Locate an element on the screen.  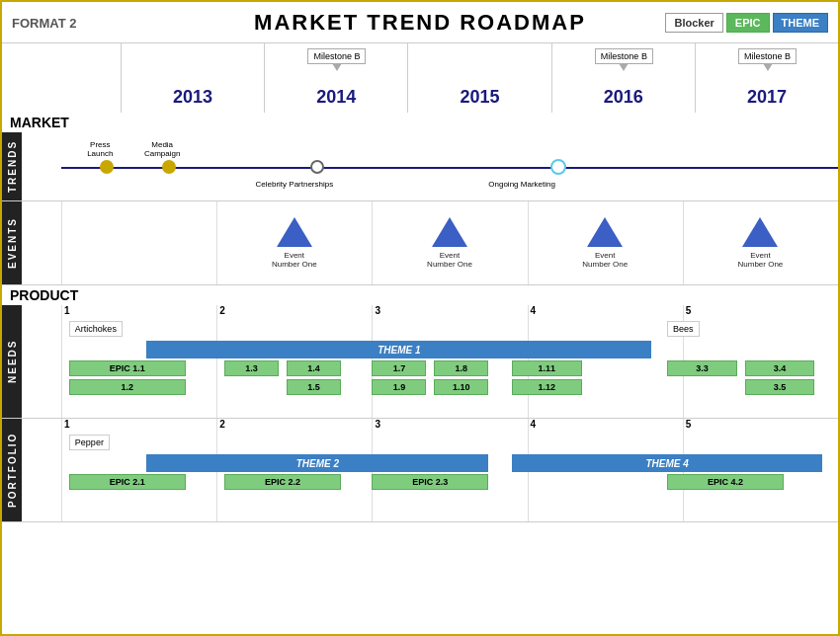
port-col-num-5: 5 is located at coordinates (761, 427).